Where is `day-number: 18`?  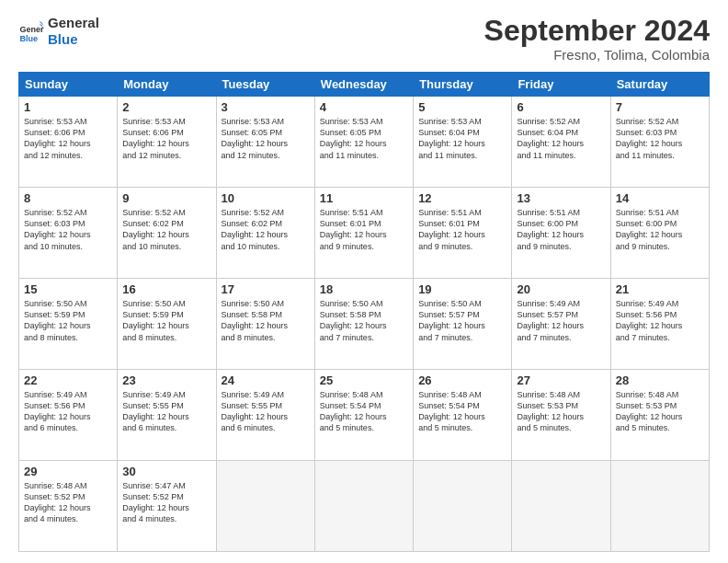
day-number: 18 is located at coordinates (364, 289).